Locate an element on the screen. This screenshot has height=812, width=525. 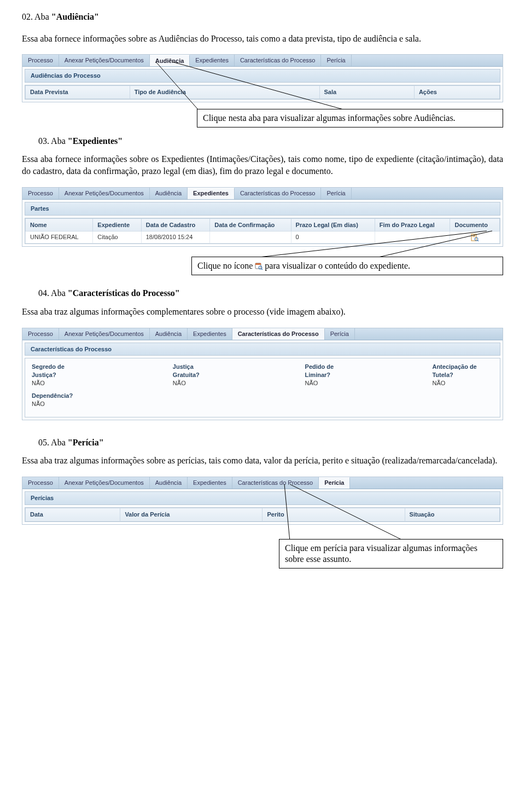
lbl-dependencia: Dependência? is located at coordinates (52, 396).